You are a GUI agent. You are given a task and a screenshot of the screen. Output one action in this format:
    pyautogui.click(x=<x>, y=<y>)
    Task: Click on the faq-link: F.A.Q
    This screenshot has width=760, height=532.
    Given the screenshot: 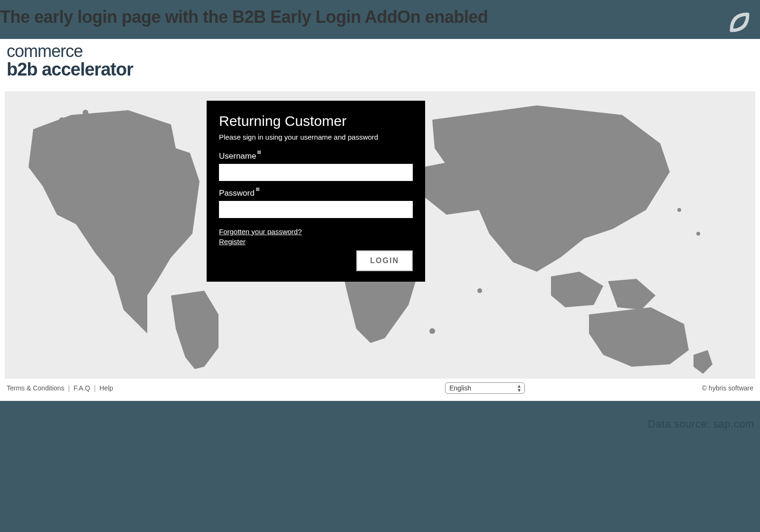 What is the action you would take?
    pyautogui.click(x=82, y=388)
    